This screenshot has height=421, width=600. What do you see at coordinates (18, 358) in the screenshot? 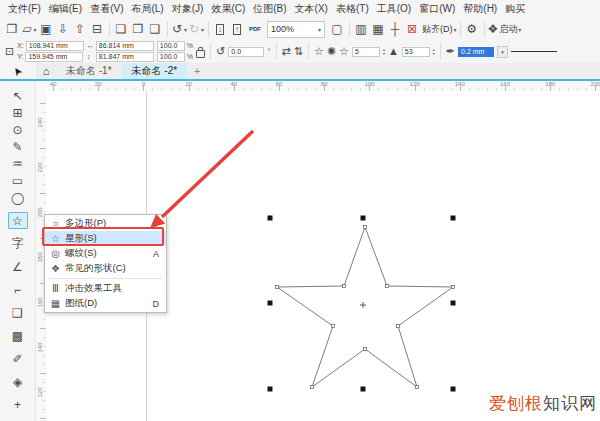
I see `eyedropper-tool: ✐` at bounding box center [18, 358].